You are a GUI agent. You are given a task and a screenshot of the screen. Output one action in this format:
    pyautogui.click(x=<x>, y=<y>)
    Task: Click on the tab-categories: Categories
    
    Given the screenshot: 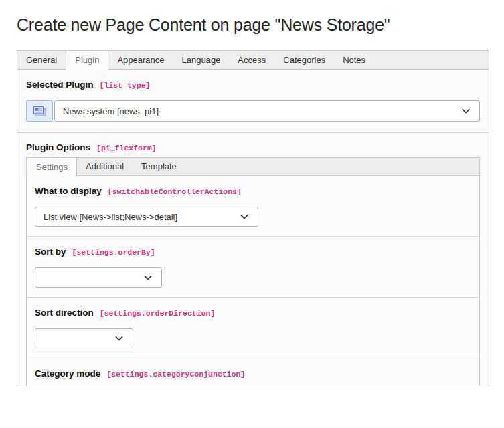 What is the action you would take?
    pyautogui.click(x=304, y=60)
    